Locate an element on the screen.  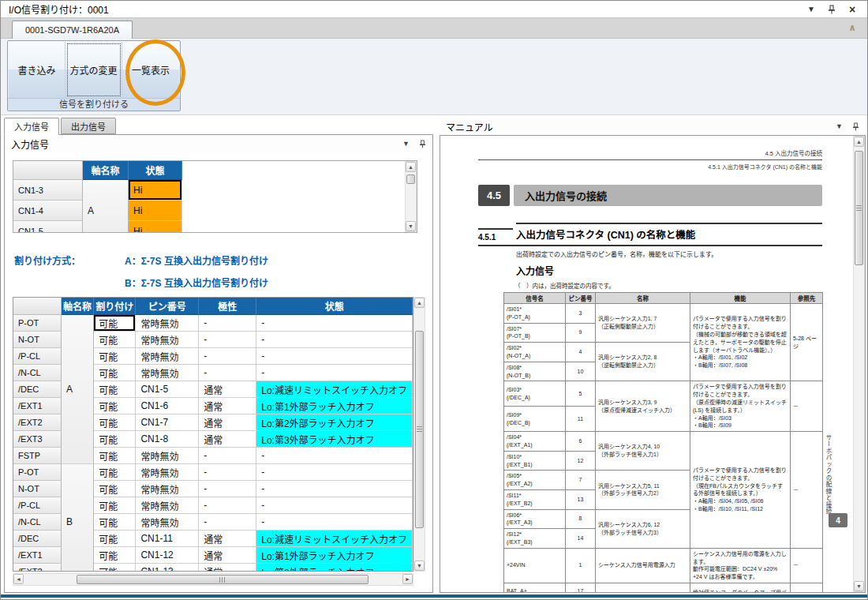
ribbon-collapse-icon: ∧ is located at coordinates (852, 28).